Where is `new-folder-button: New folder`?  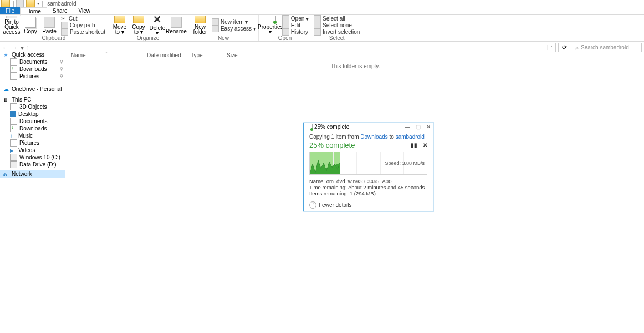 new-folder-button: New folder is located at coordinates (200, 25).